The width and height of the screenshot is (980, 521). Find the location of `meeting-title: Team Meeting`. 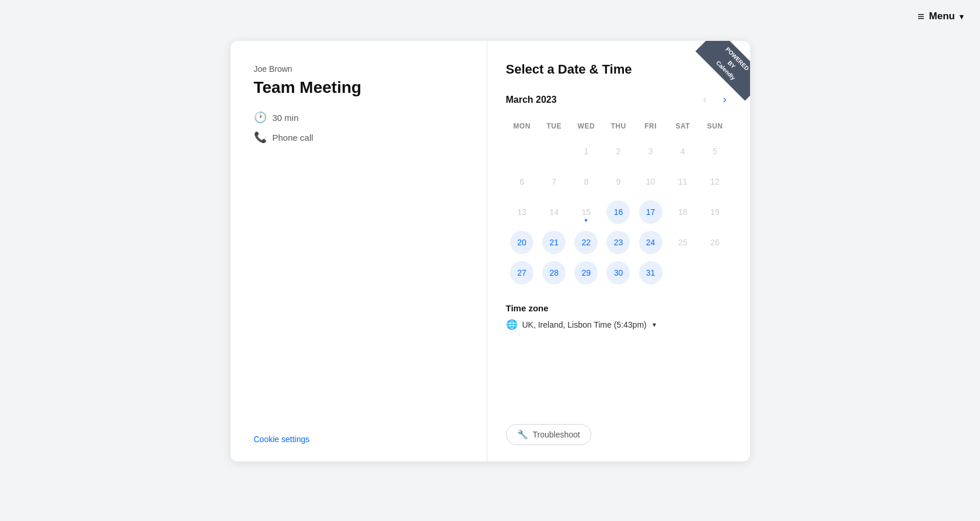

meeting-title: Team Meeting is located at coordinates (358, 88).